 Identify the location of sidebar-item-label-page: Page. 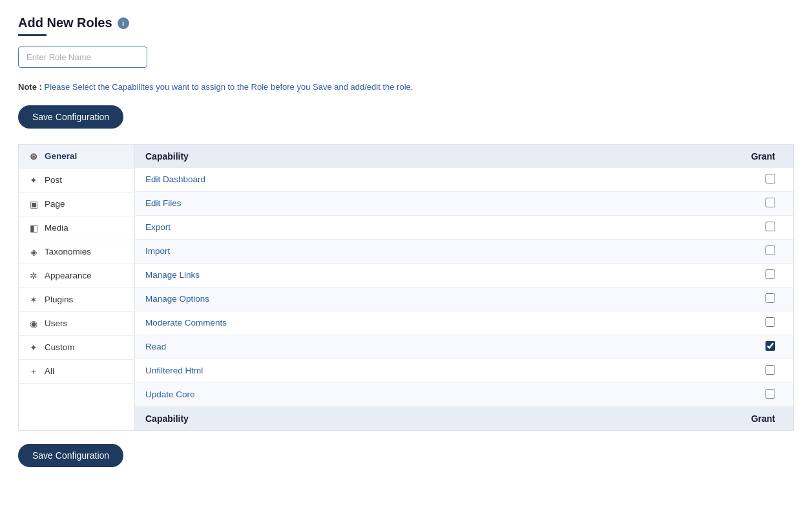
(55, 204).